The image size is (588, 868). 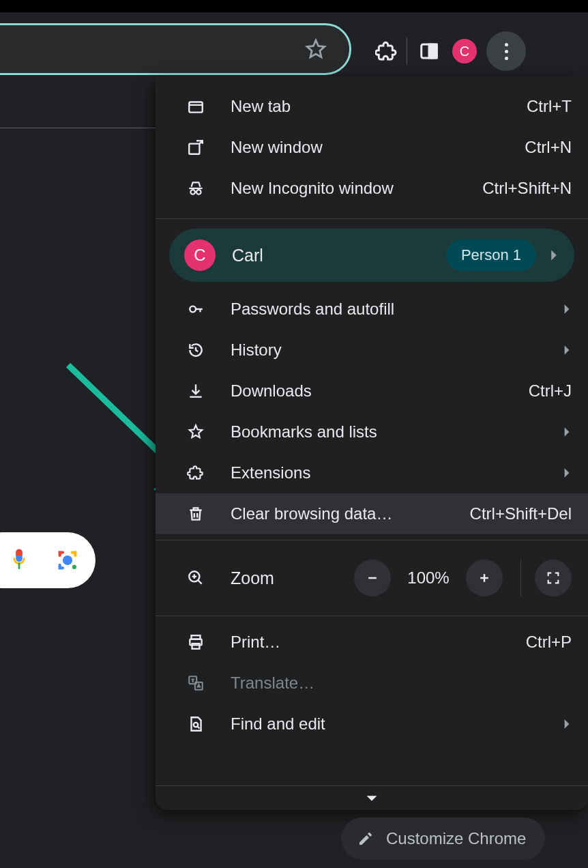 What do you see at coordinates (349, 188) in the screenshot?
I see `menu-label: New Incognito window` at bounding box center [349, 188].